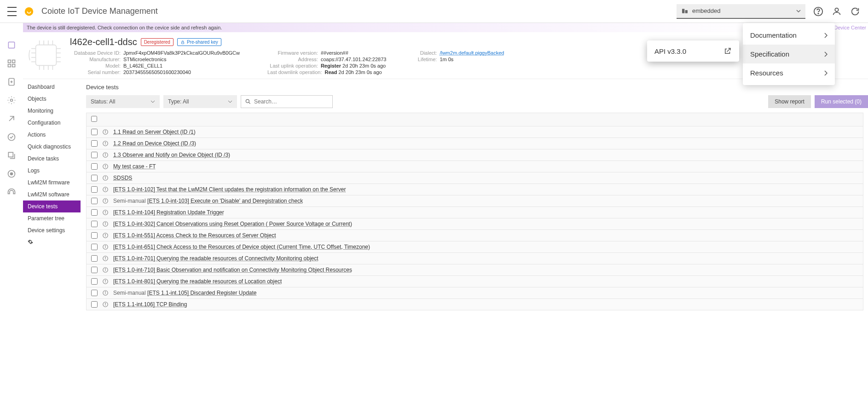 This screenshot has height=395, width=868. What do you see at coordinates (150, 304) in the screenshot?
I see `test-link: [ETS 1.1-int.106] TCP Binding` at bounding box center [150, 304].